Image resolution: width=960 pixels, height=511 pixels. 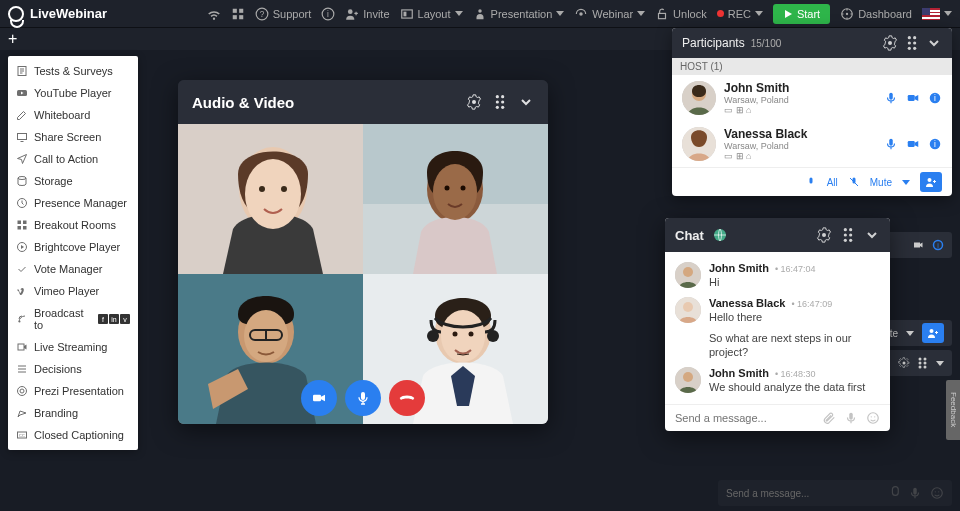 I want to click on menu-prezi: Prezi Presentation, so click(x=73, y=391).